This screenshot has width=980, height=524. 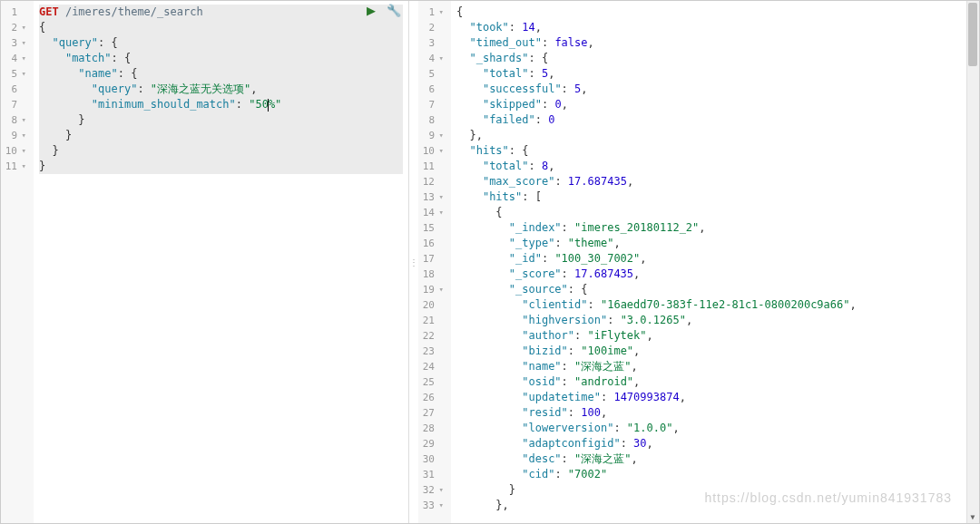 What do you see at coordinates (221, 13) in the screenshot?
I see `code-line: GET /imeres/theme/_search` at bounding box center [221, 13].